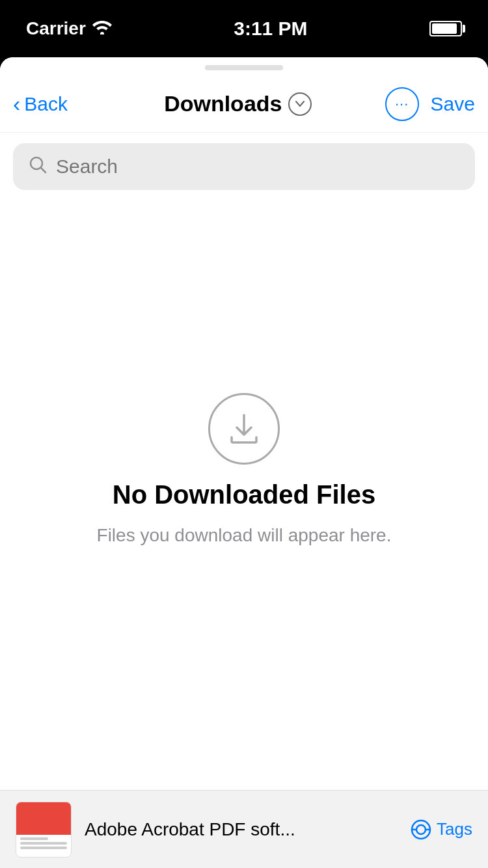  I want to click on status-bar: Carrier 3:11 PM, so click(244, 29).